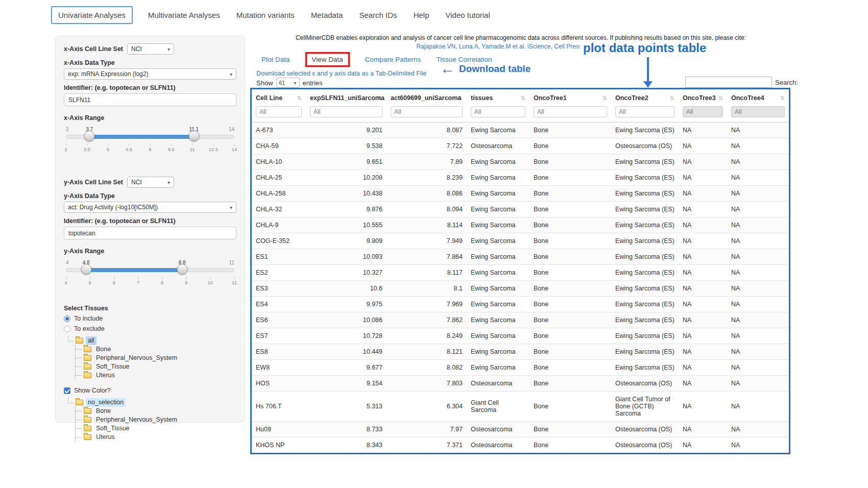 This screenshot has height=488, width=868. Describe the element at coordinates (498, 112) in the screenshot. I see `filter-input-tissues` at that location.